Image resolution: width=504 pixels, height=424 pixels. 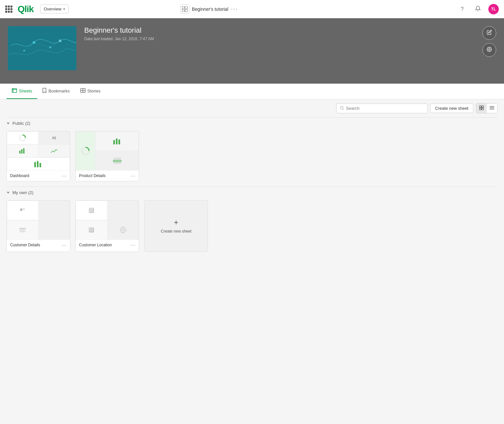 What do you see at coordinates (92, 176) in the screenshot?
I see `sheet-name-product-details: Product Details` at bounding box center [92, 176].